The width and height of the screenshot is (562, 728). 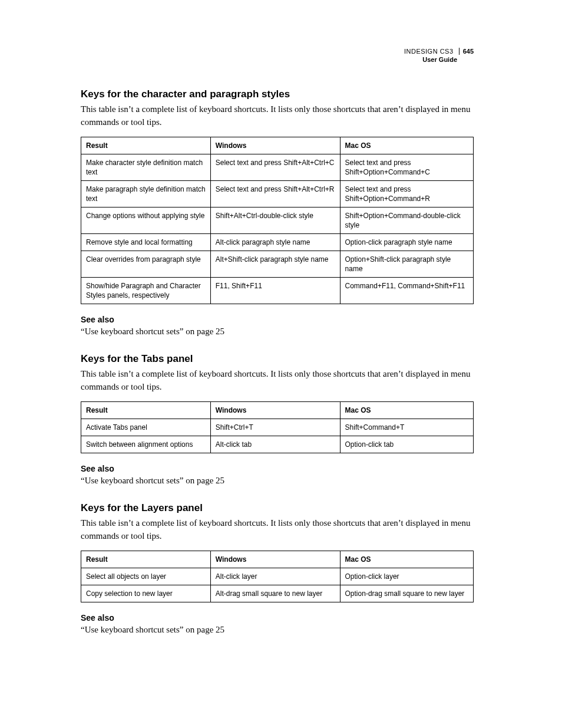 I want to click on section-title: Keys for the Tabs panel, so click(x=277, y=359).